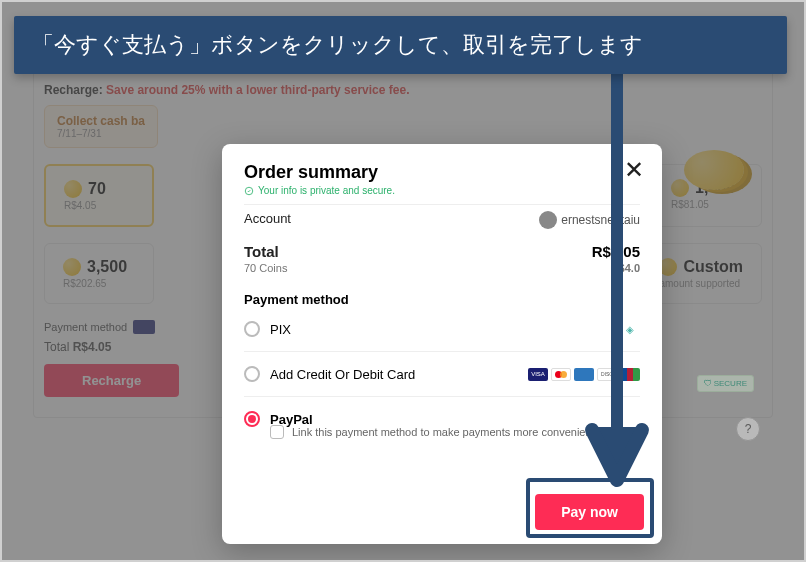 This screenshot has width=806, height=562. What do you see at coordinates (442, 330) in the screenshot?
I see `payment-option-pix: PIX ◈` at bounding box center [442, 330].